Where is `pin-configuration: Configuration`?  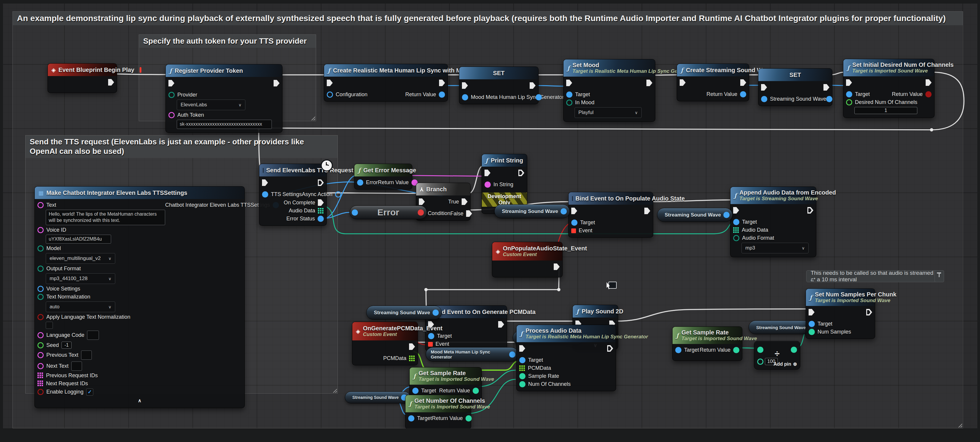
pin-configuration: Configuration is located at coordinates (347, 95).